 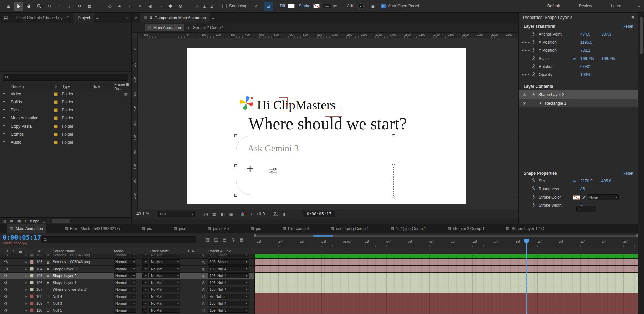 What do you see at coordinates (228, 296) in the screenshot?
I see `parent-link-dropdown: 97. Null 5` at bounding box center [228, 296].